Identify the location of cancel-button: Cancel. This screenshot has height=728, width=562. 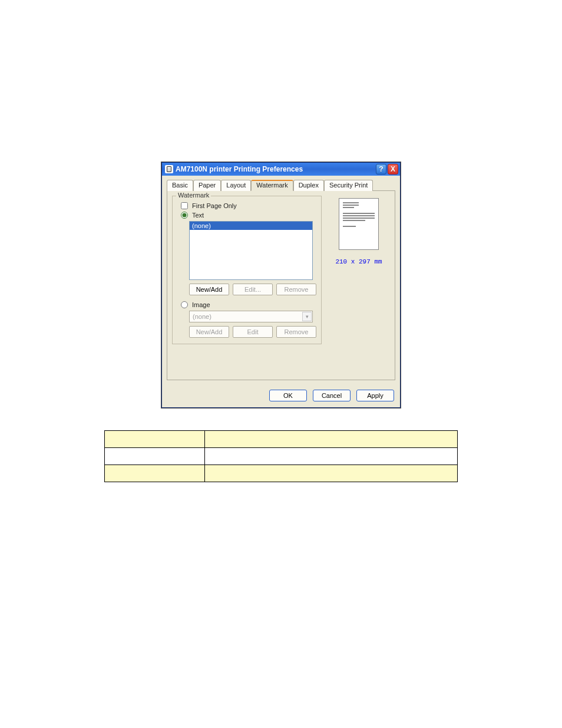
(332, 396).